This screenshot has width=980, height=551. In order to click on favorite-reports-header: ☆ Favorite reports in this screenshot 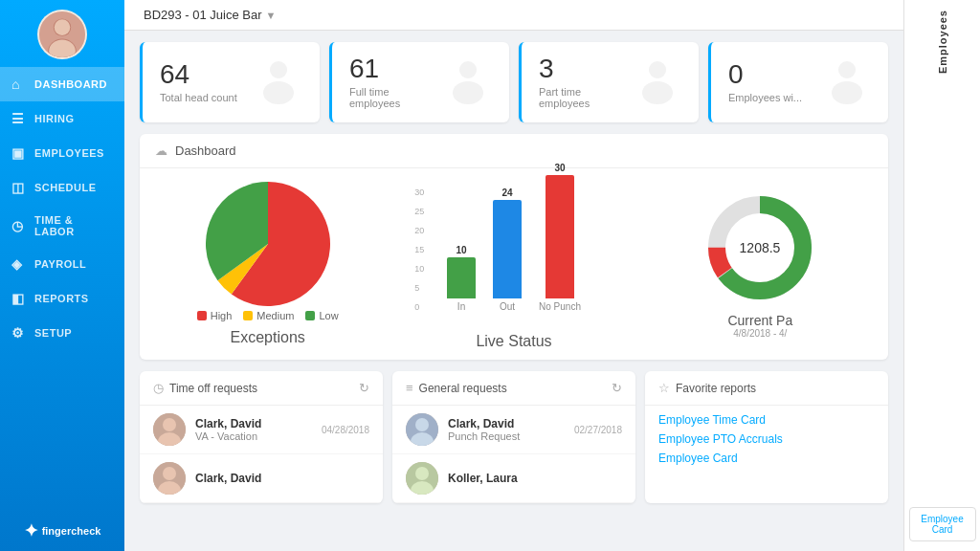, I will do `click(767, 388)`.